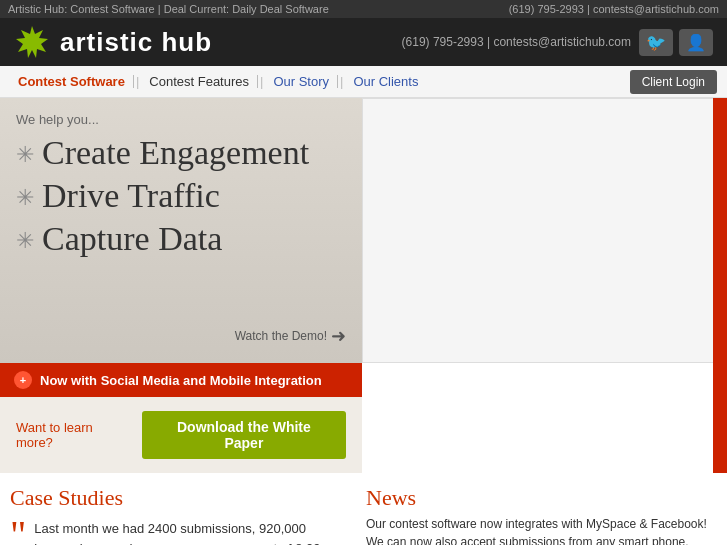 The width and height of the screenshot is (727, 545). I want to click on hero-item-3: ✳ Capture Data, so click(181, 240).